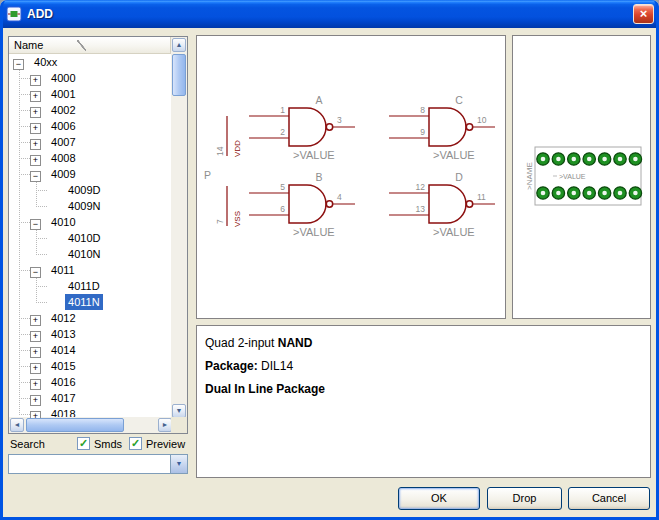 Image resolution: width=659 pixels, height=520 pixels. I want to click on search-input-combo: ▼, so click(98, 464).